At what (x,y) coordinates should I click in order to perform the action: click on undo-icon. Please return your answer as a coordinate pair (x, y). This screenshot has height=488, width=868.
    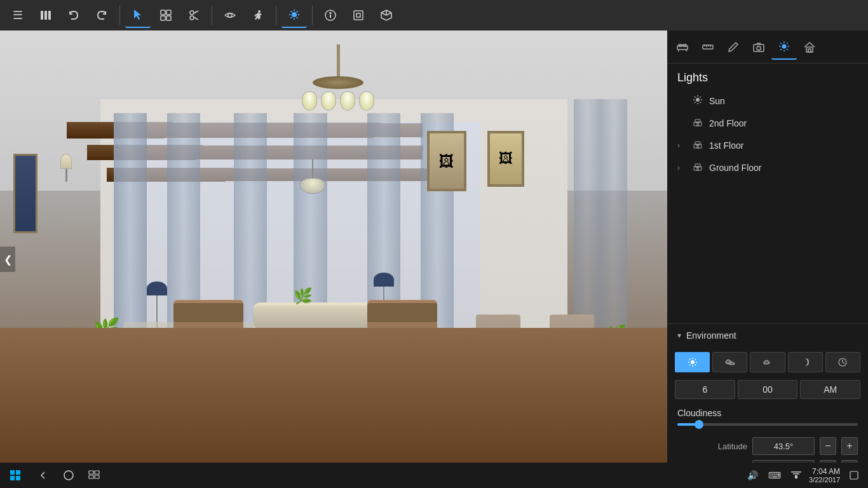
    Looking at the image, I should click on (74, 15).